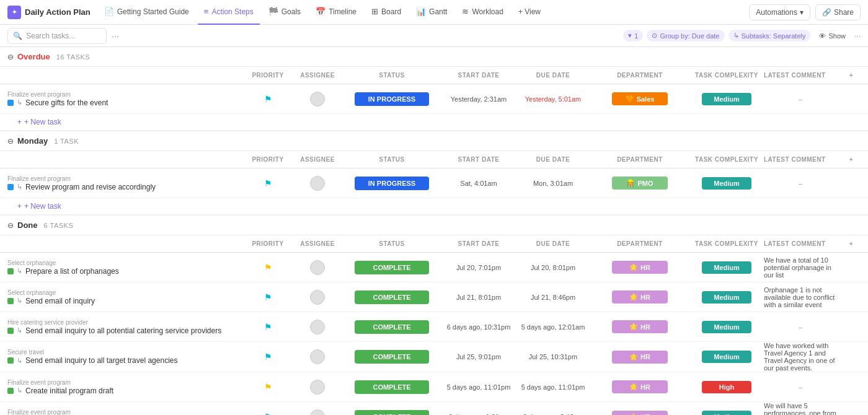  I want to click on due-date-cell: Yesterday, 5:01am, so click(553, 99).